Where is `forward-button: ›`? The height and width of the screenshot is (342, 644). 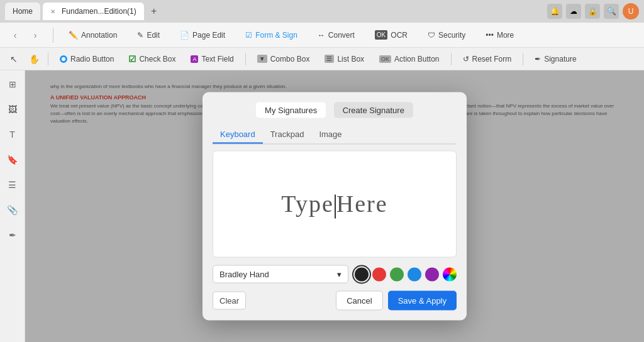
forward-button: › is located at coordinates (35, 35).